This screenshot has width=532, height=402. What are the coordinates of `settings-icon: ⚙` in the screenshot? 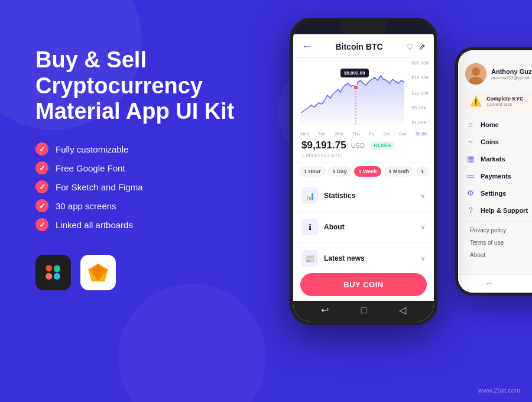 It's located at (471, 193).